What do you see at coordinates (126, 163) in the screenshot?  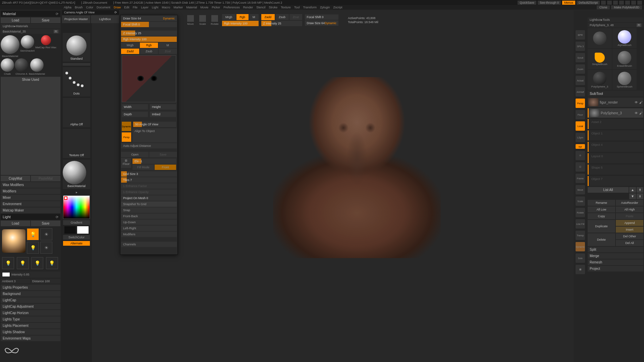 I see `floor-icon: ⊞Floor` at bounding box center [126, 163].